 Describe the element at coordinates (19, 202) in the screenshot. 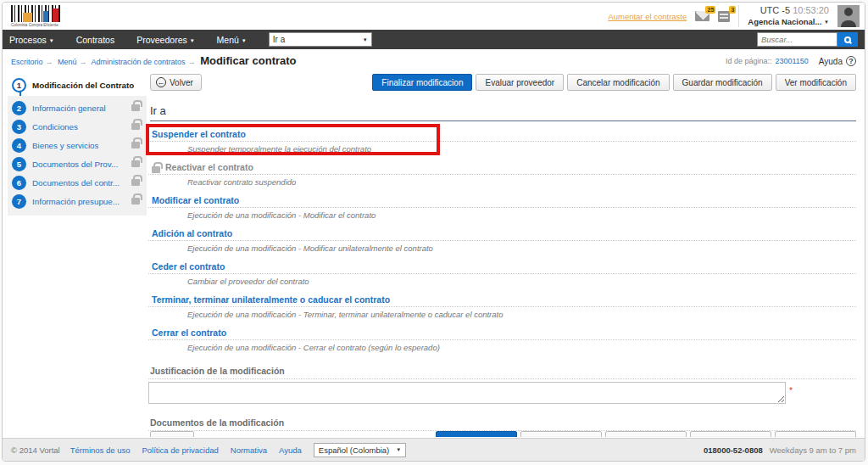

I see `step-number-circle: 7` at that location.